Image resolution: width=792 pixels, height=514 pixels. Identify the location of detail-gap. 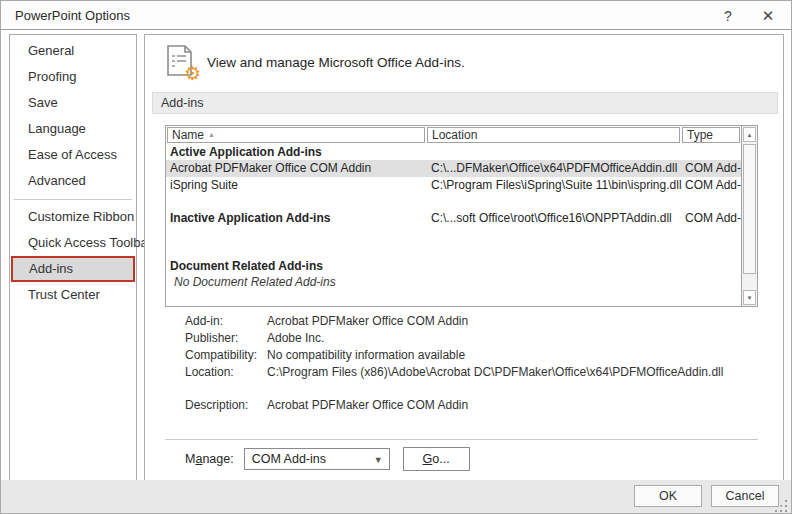
(454, 389).